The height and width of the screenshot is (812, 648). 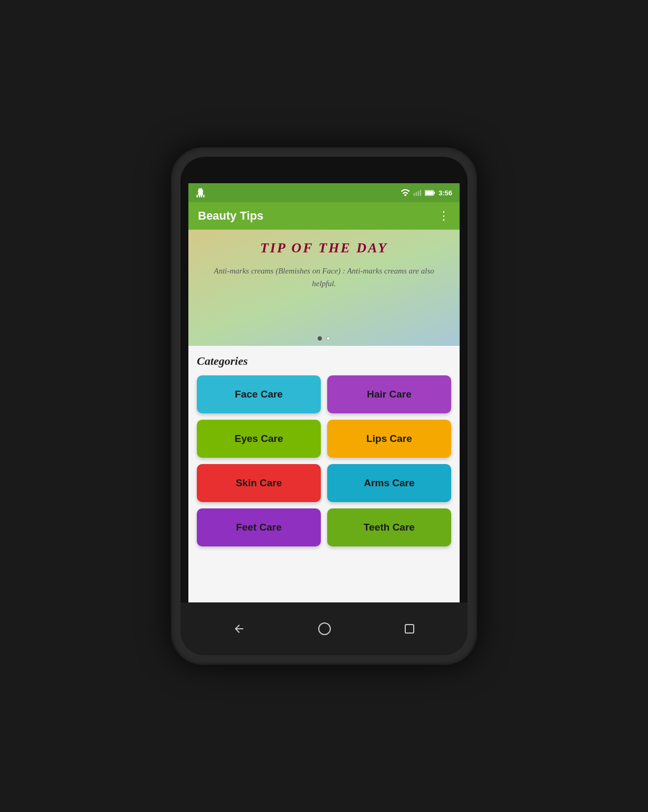 What do you see at coordinates (324, 338) in the screenshot?
I see `carousel-dots` at bounding box center [324, 338].